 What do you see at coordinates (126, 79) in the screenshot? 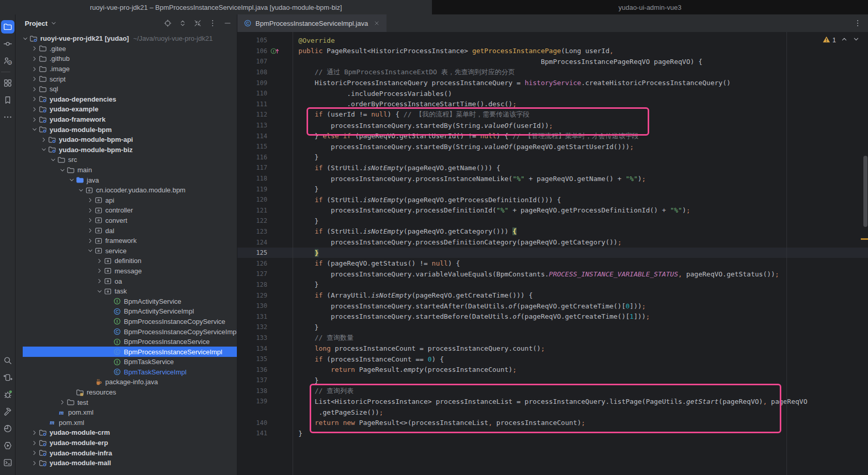
I see `tree-item-script: script` at bounding box center [126, 79].